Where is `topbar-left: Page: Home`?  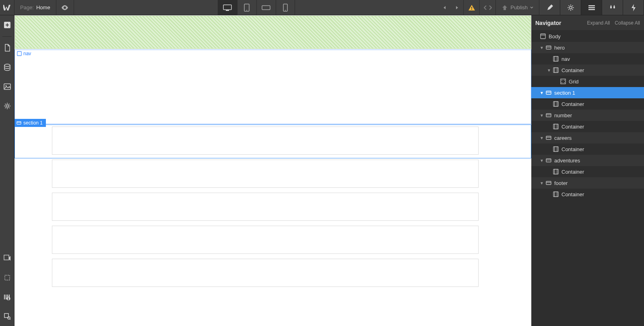 topbar-left: Page: Home is located at coordinates (37, 7).